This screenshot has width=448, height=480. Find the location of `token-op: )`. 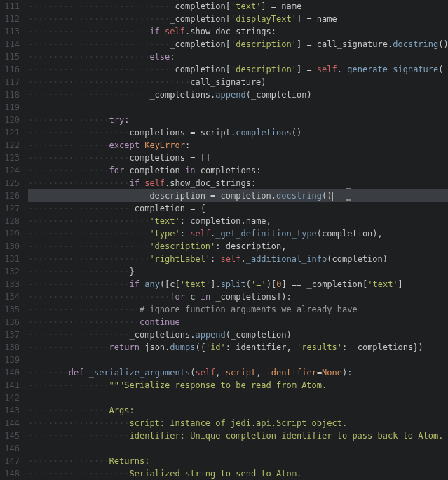

token-op: ) is located at coordinates (264, 82).